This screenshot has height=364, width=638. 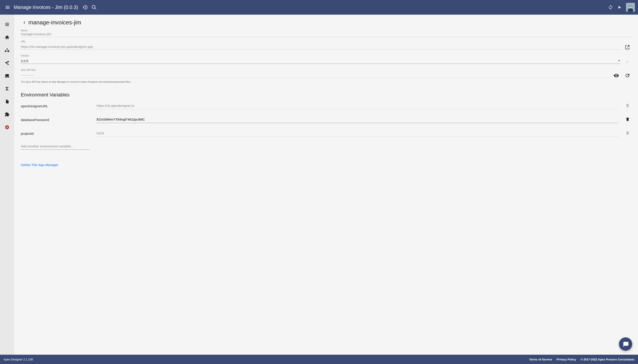 What do you see at coordinates (628, 76) in the screenshot?
I see `refresh-icon` at bounding box center [628, 76].